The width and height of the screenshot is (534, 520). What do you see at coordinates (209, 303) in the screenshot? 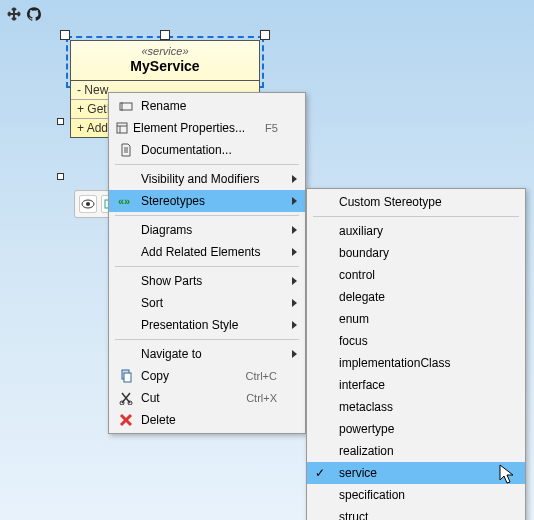
I see `menu-item-label: Sort` at bounding box center [209, 303].